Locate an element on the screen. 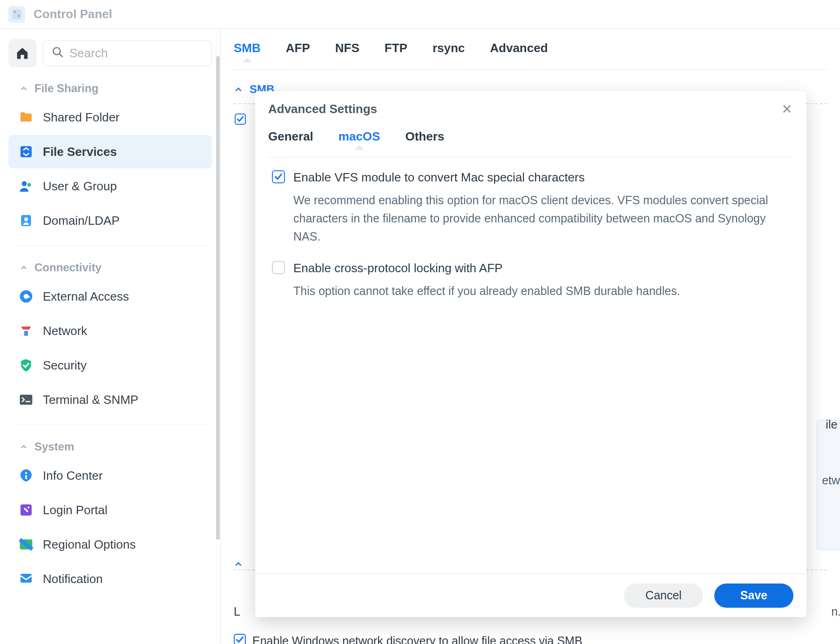 The width and height of the screenshot is (840, 644). modal-tab-general: General is located at coordinates (291, 138).